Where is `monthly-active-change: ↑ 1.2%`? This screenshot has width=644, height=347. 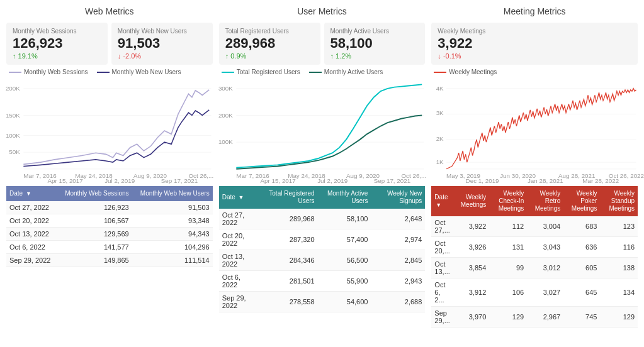
monthly-active-change: ↑ 1.2% is located at coordinates (375, 56).